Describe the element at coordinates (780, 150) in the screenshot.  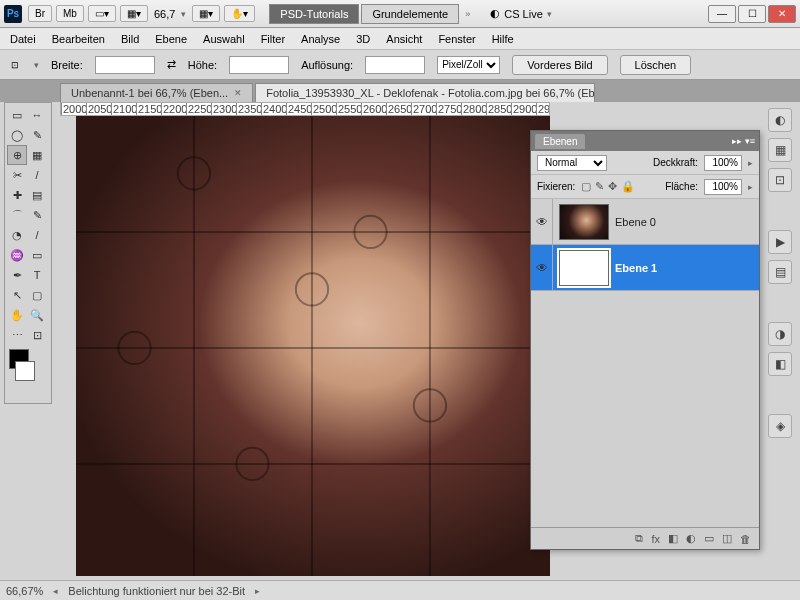
I see `swatches-panel-icon: ▦` at that location.